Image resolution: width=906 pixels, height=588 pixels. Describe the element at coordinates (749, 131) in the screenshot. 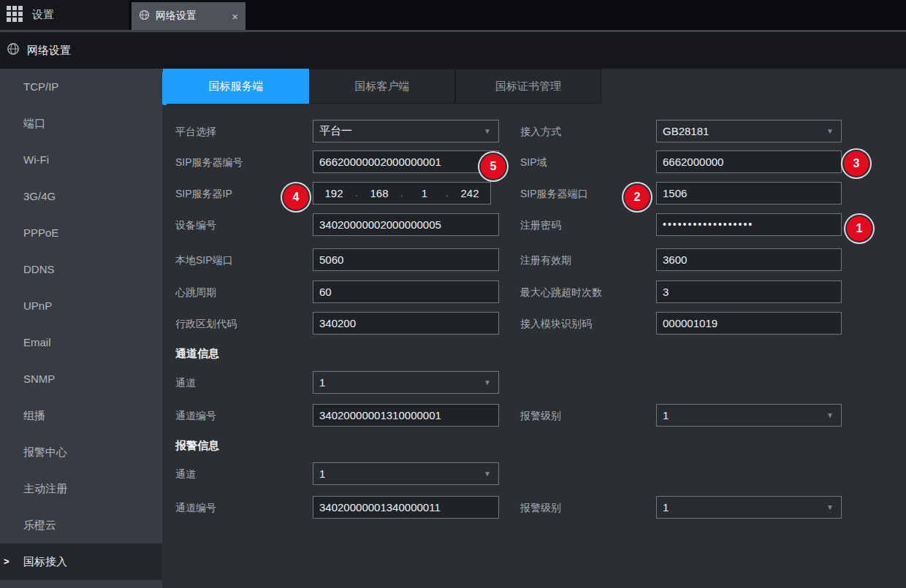

I see `access-mode-select: GB28181 ▼` at that location.